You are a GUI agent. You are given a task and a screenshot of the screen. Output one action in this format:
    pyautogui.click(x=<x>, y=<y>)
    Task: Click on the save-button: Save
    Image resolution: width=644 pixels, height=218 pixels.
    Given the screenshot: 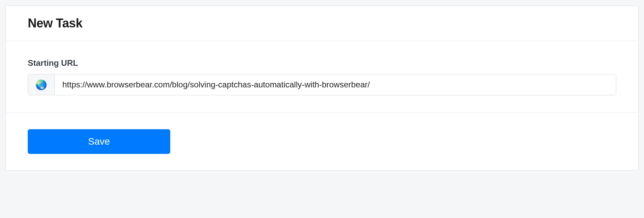 What is the action you would take?
    pyautogui.click(x=99, y=142)
    